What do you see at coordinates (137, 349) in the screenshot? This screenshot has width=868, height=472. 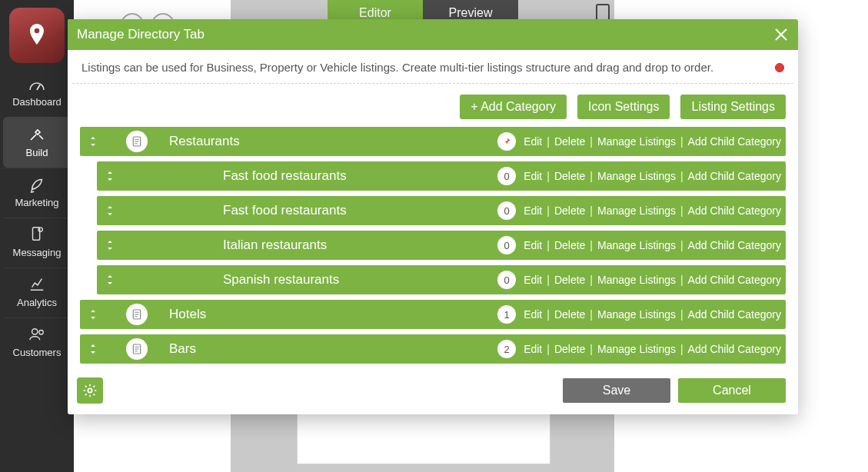 I see `category-icon` at bounding box center [137, 349].